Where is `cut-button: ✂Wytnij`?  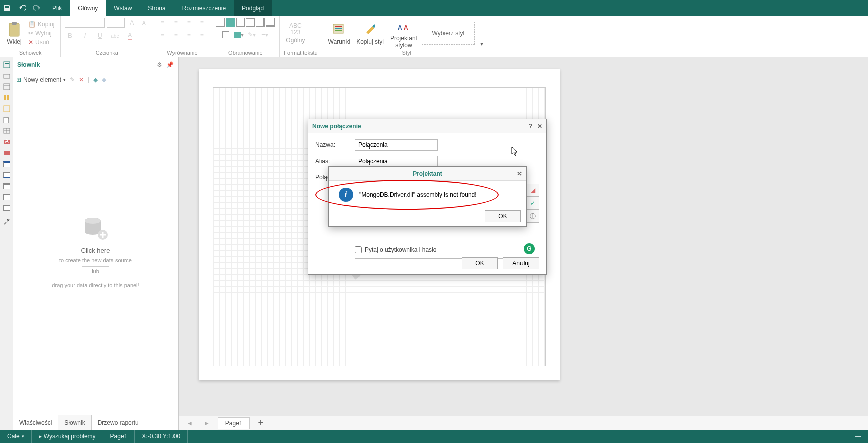 cut-button: ✂Wytnij is located at coordinates (41, 33).